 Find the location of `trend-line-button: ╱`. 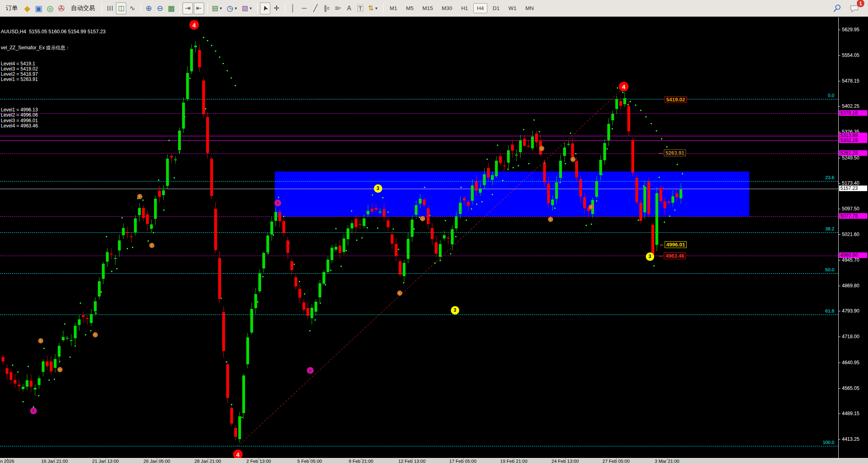

trend-line-button: ╱ is located at coordinates (315, 8).